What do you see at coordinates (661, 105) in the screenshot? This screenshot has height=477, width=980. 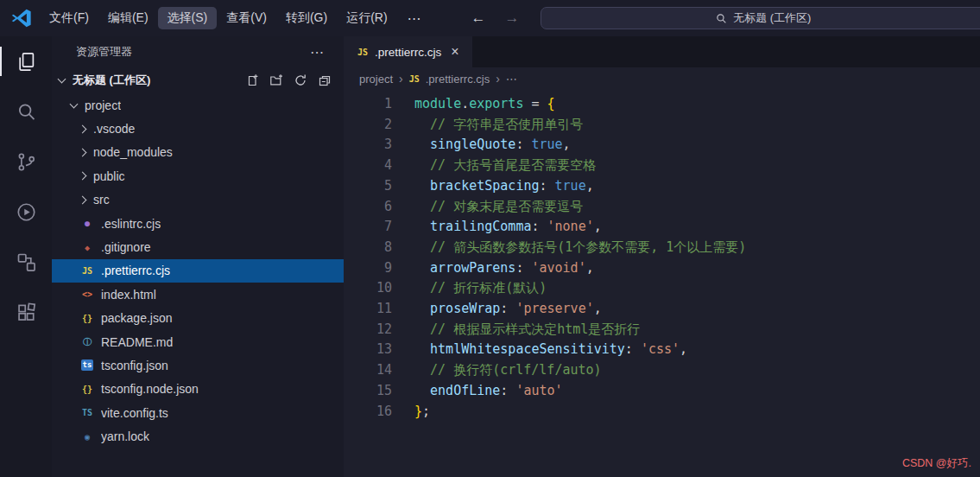 I see `code-line: 1module.exports = {` at bounding box center [661, 105].